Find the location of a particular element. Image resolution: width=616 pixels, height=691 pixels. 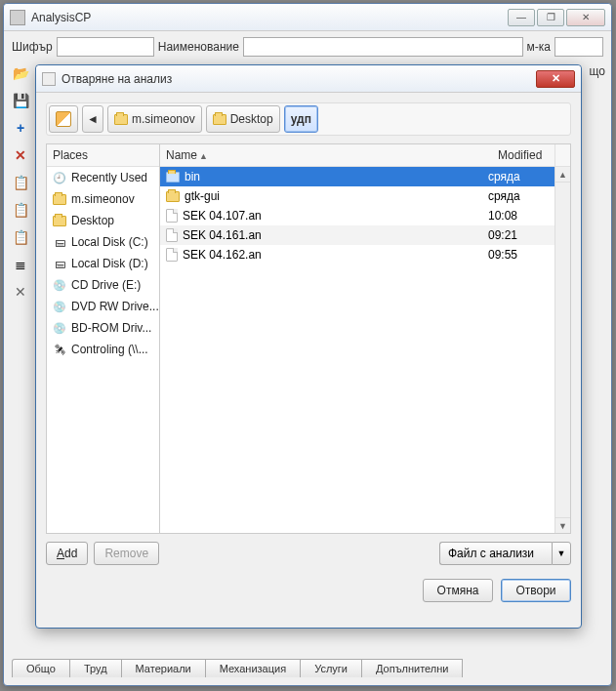

app-icon is located at coordinates (18, 18).